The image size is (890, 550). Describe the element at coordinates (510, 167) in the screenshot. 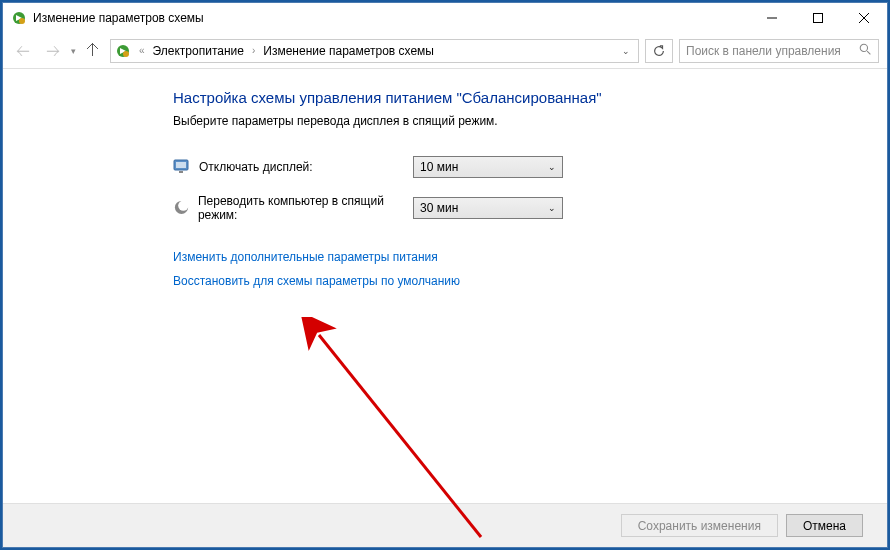

I see `display-off-row: Отключать дисплей: 10 мин ⌄` at that location.